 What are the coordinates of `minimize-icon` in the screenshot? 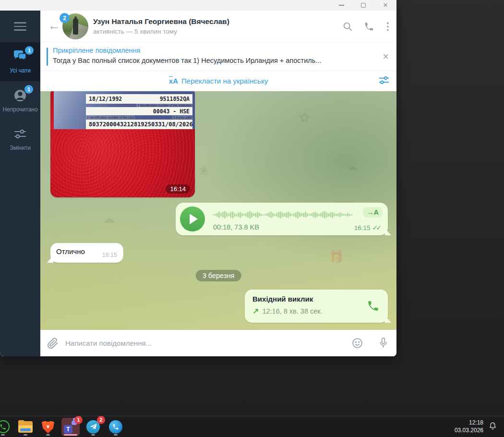 It's located at (342, 5).